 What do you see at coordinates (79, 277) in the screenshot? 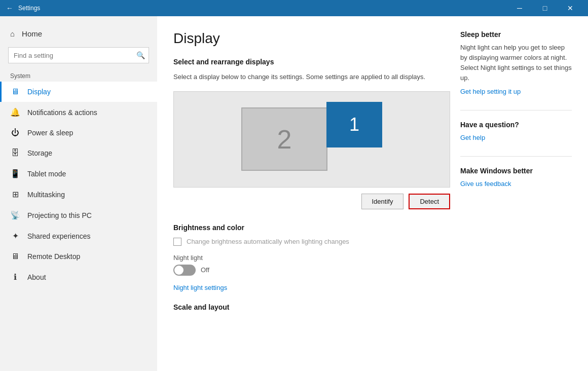
I see `sidebar-item-about: ℹAbout` at bounding box center [79, 277].